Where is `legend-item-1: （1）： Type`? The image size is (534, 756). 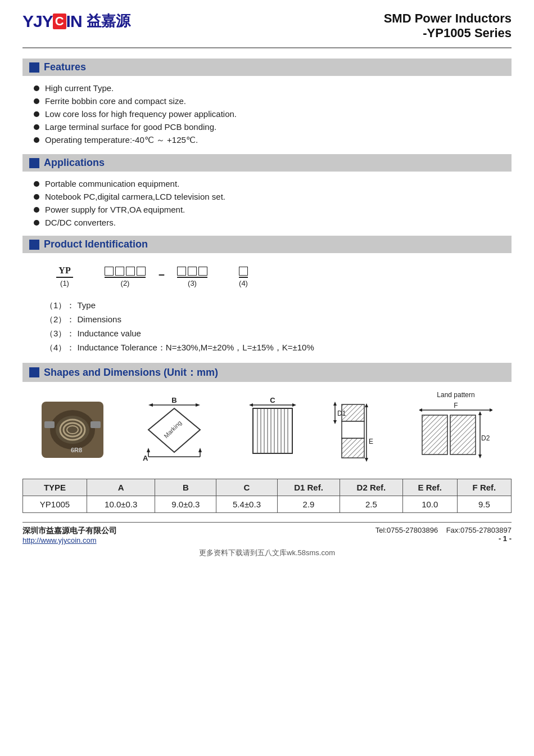
legend-item-1: （1）： Type is located at coordinates (267, 306).